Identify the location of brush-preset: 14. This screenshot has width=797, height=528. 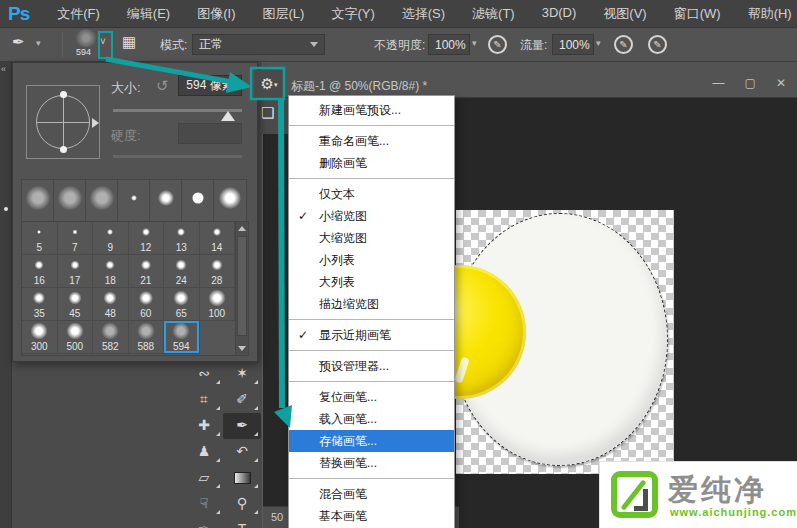
(218, 238).